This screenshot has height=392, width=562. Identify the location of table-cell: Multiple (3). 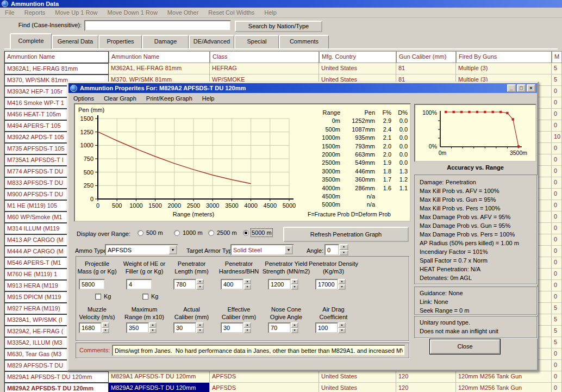
(504, 69).